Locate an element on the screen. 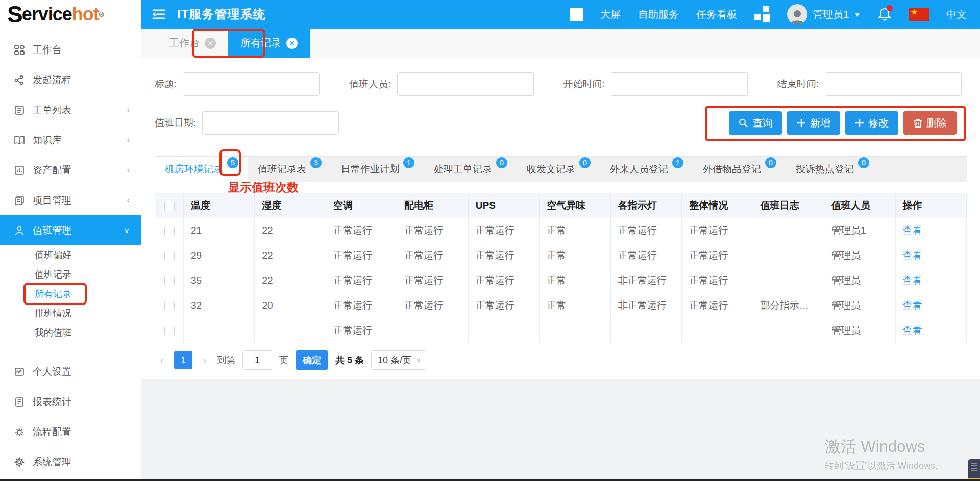  record-tab-1: 值班记录表3 is located at coordinates (289, 169).